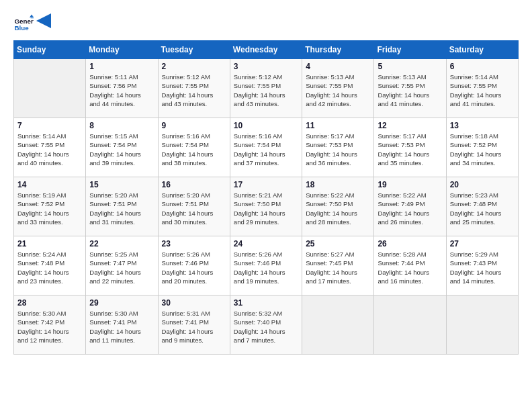 The width and height of the screenshot is (532, 411). What do you see at coordinates (50, 207) in the screenshot?
I see `calendar-cell: 14Sunrise: 5:19 AM Sunset: 7:52 PM Dayli…` at bounding box center [50, 207].